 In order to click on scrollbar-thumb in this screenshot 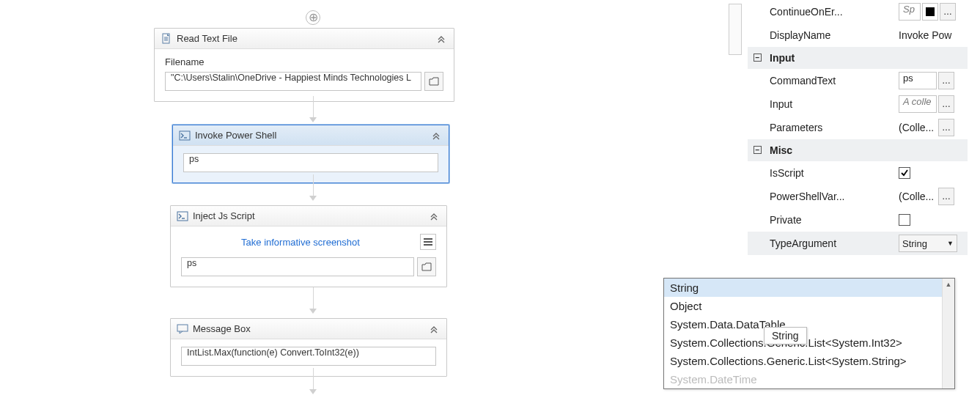, I will do `click(735, 29)`.